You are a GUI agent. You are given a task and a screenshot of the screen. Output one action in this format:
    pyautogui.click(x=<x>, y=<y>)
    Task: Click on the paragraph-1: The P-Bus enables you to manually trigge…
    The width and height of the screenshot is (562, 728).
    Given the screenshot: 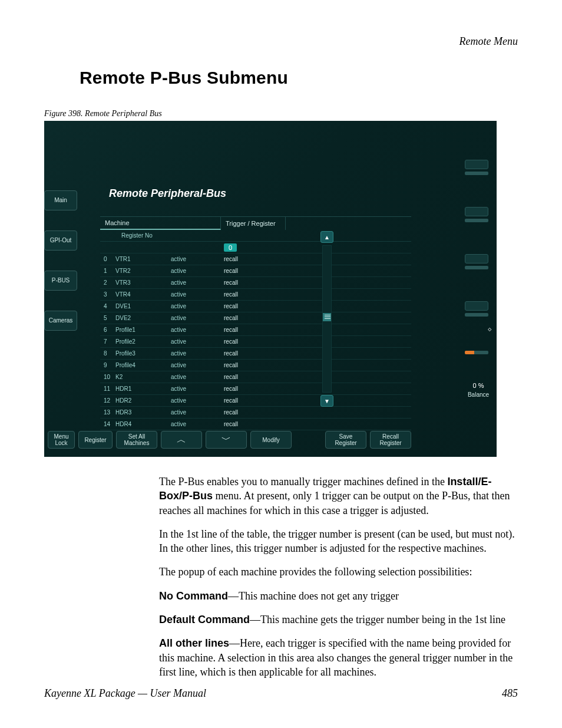 What is the action you would take?
    pyautogui.click(x=338, y=496)
    